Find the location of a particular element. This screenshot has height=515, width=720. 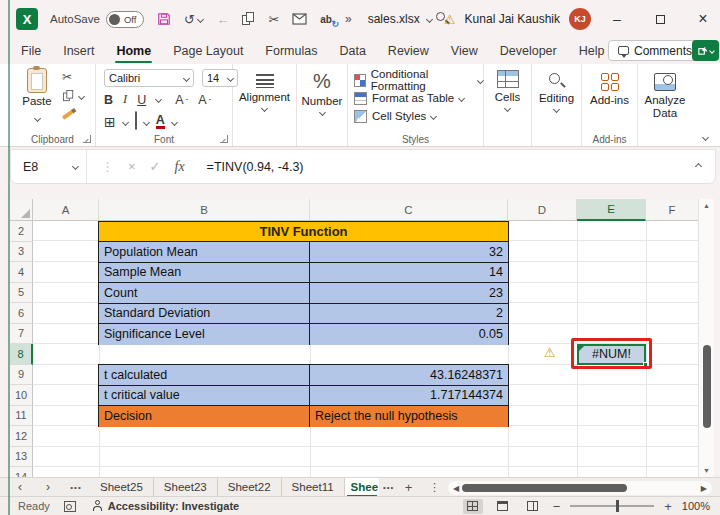

vertical-scrollbar-thumb is located at coordinates (707, 386).